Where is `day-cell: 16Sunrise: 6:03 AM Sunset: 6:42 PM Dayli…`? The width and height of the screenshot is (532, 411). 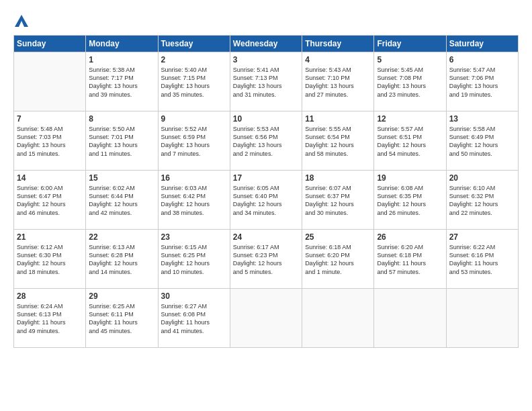 day-cell: 16Sunrise: 6:03 AM Sunset: 6:42 PM Dayli… is located at coordinates (193, 200).